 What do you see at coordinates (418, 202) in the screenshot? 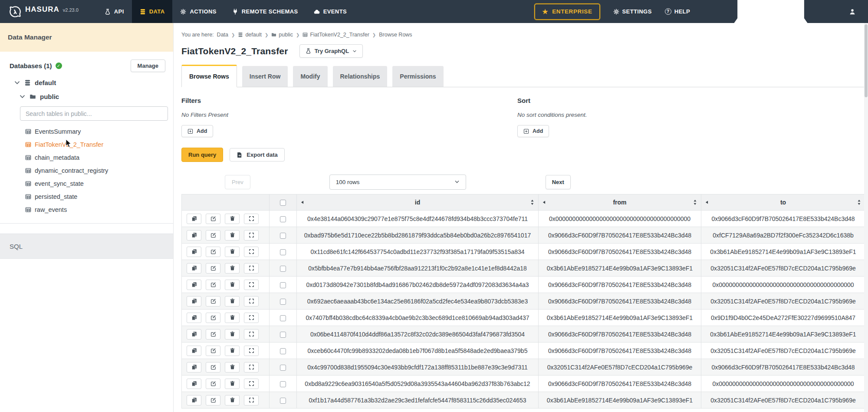
I see `column-header-id: id` at bounding box center [418, 202].